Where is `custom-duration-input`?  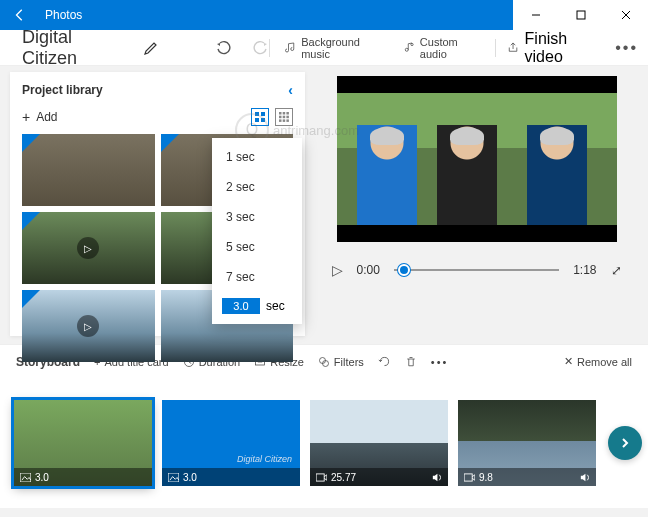 custom-duration-input is located at coordinates (241, 306).